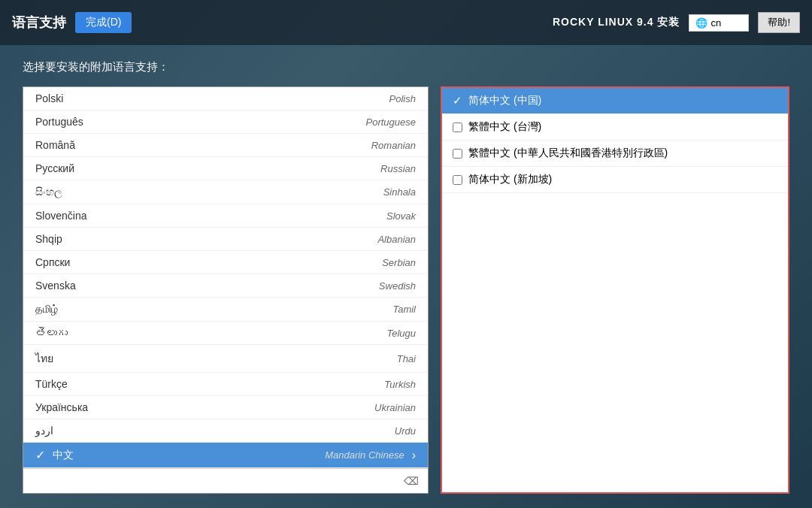  I want to click on header-right: ROCKY LINUX 9.4 安装 🌐 cn 帮助!, so click(677, 23).